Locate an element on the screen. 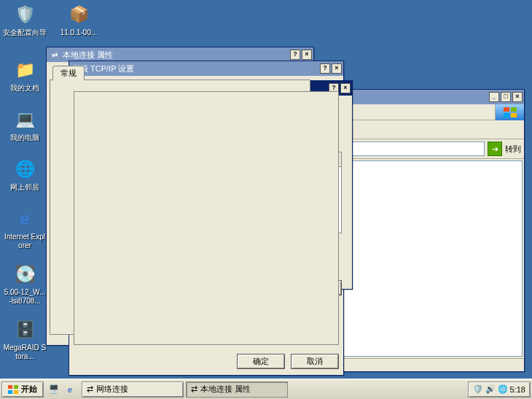 The width and height of the screenshot is (532, 399). desktop-icon-label: 我的电脑 is located at coordinates (25, 138).